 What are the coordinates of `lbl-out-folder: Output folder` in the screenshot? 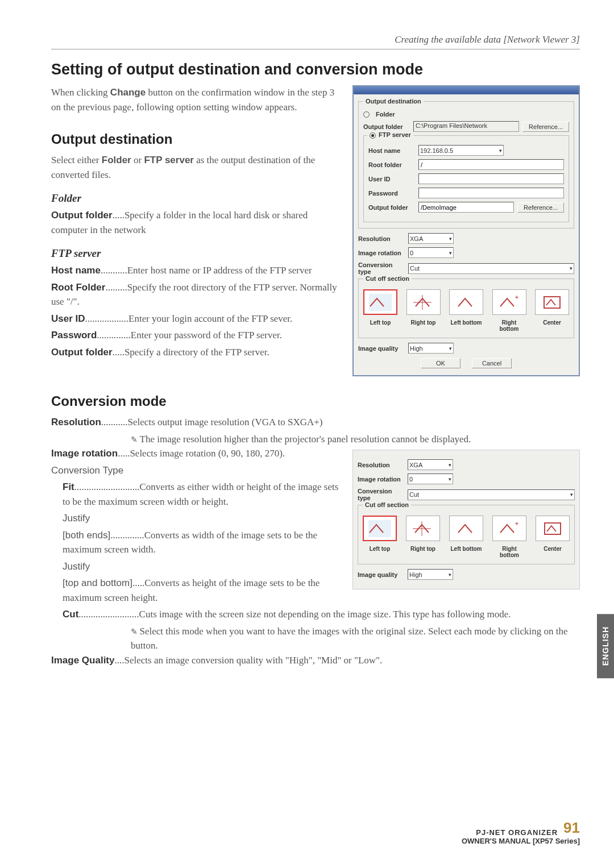 It's located at (387, 127).